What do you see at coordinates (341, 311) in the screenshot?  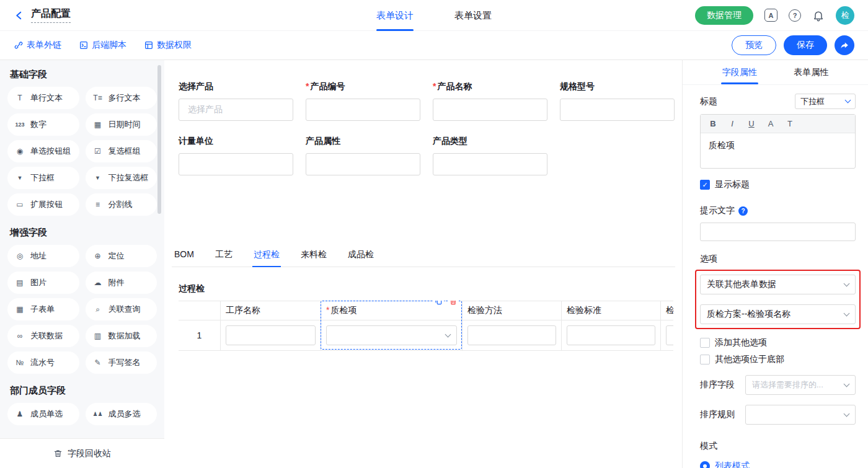 I see `col-header-label: 质检项` at bounding box center [341, 311].